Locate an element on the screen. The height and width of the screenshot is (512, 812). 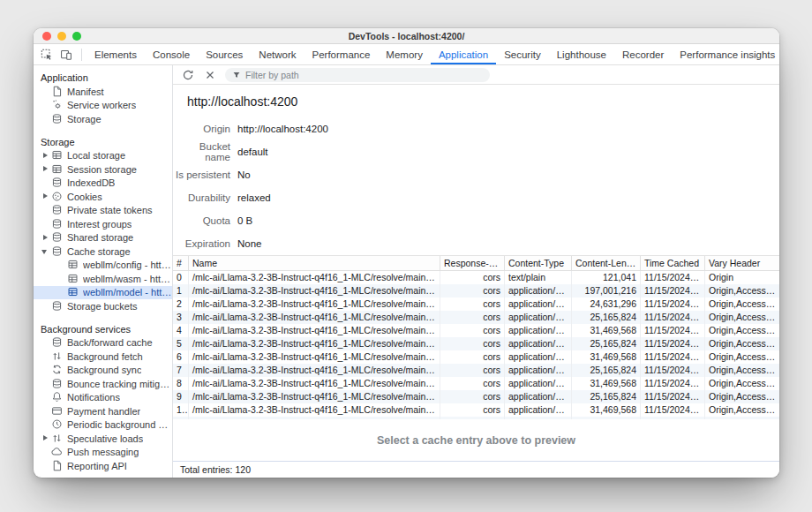
tab: Console is located at coordinates (171, 55).